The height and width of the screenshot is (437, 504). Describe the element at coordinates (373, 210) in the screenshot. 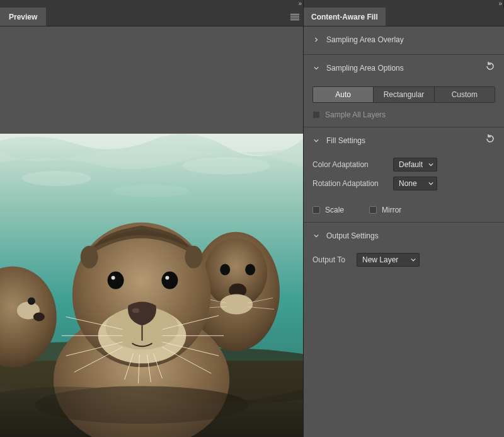

I see `mirror-checkbox` at that location.